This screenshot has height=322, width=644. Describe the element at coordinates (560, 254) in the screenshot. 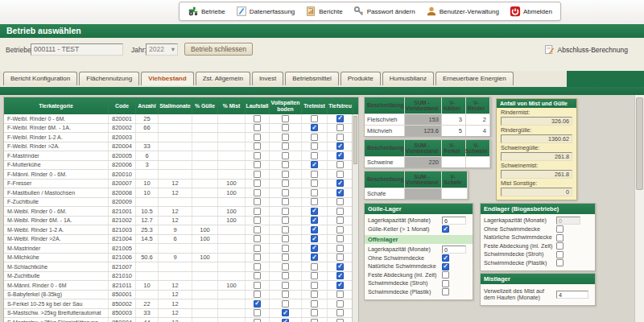

I see `endlager-schwimmdecke-stroh-checkbox` at that location.